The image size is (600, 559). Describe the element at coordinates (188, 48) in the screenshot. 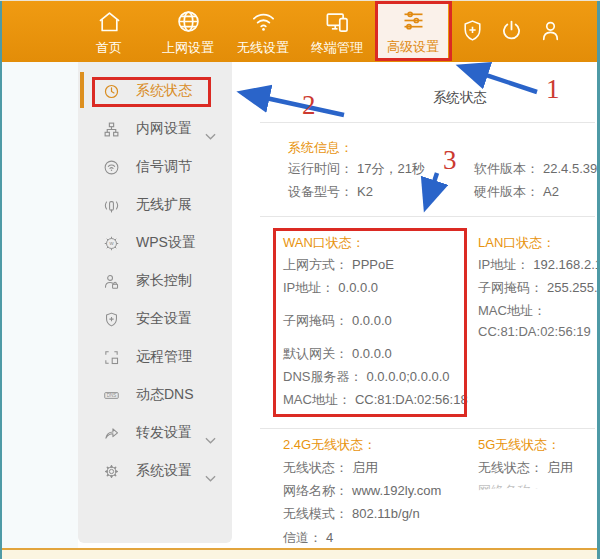

I see `tab-internet-label: 上网设置` at that location.